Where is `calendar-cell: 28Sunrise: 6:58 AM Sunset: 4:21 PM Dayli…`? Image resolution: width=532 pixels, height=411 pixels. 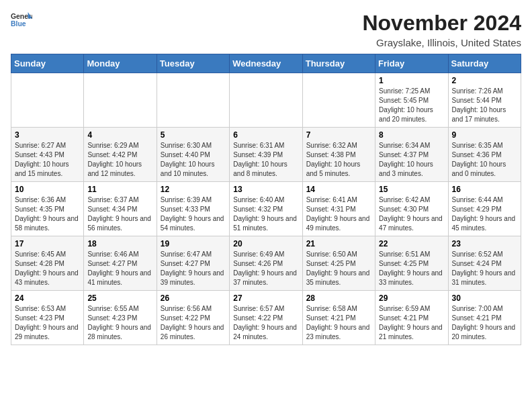
calendar-cell: 28Sunrise: 6:58 AM Sunset: 4:21 PM Dayli… is located at coordinates (339, 318).